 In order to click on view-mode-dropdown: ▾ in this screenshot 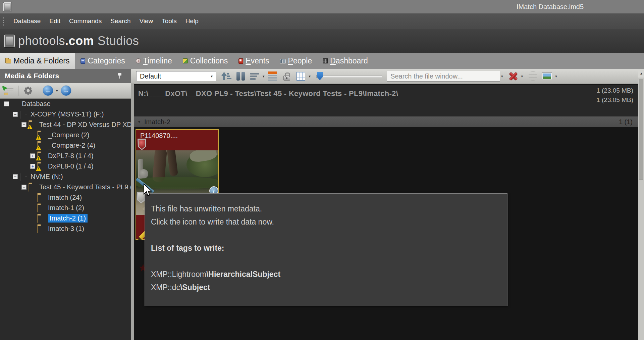, I will do `click(264, 77)`.